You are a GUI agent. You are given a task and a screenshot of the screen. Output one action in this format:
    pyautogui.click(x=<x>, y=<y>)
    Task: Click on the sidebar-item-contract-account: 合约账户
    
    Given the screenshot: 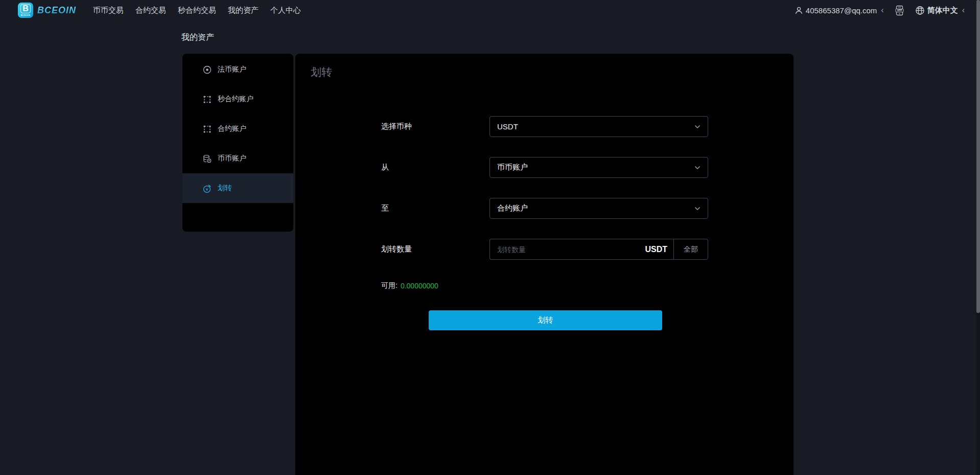 What is the action you would take?
    pyautogui.click(x=238, y=129)
    